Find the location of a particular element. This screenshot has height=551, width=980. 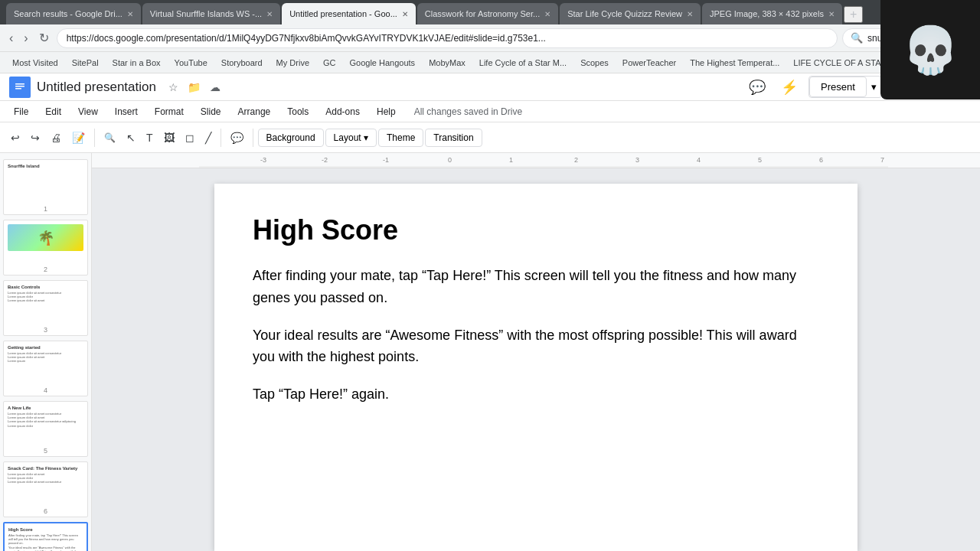

browser-tab-4: Classwork for Astronomy Ser... ✕ is located at coordinates (488, 14).